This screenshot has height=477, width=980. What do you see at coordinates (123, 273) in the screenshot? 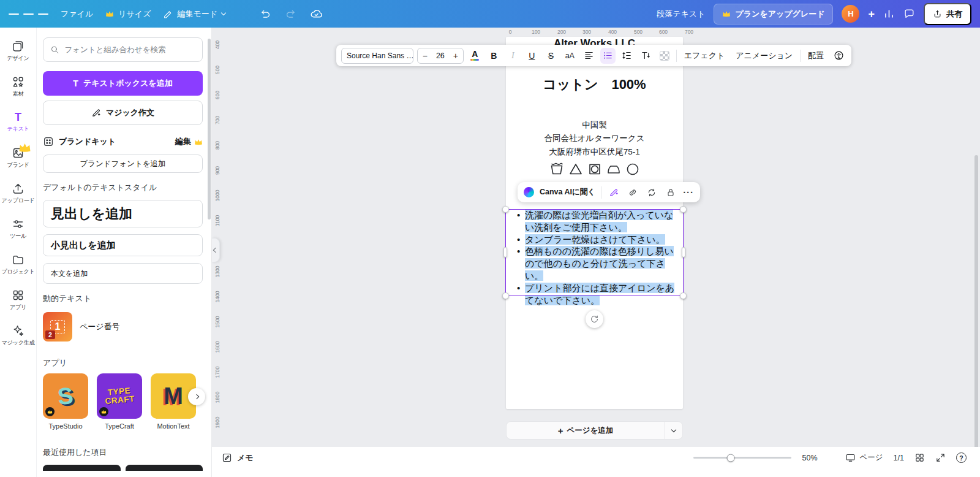
I see `add-body-text-card: 本文を追加` at bounding box center [123, 273].